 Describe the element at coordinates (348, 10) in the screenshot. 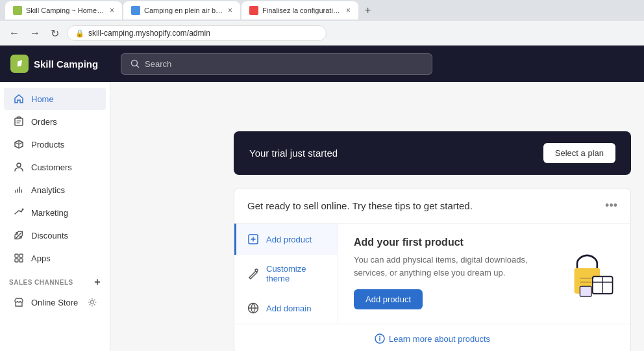

I see `tab-close-gmail: ×` at that location.